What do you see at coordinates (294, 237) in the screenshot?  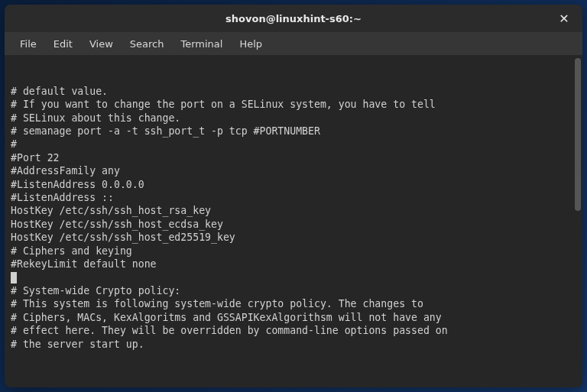 I see `terminal-line: HostKey /etc/ssh/ssh_host_ed25519_key` at bounding box center [294, 237].